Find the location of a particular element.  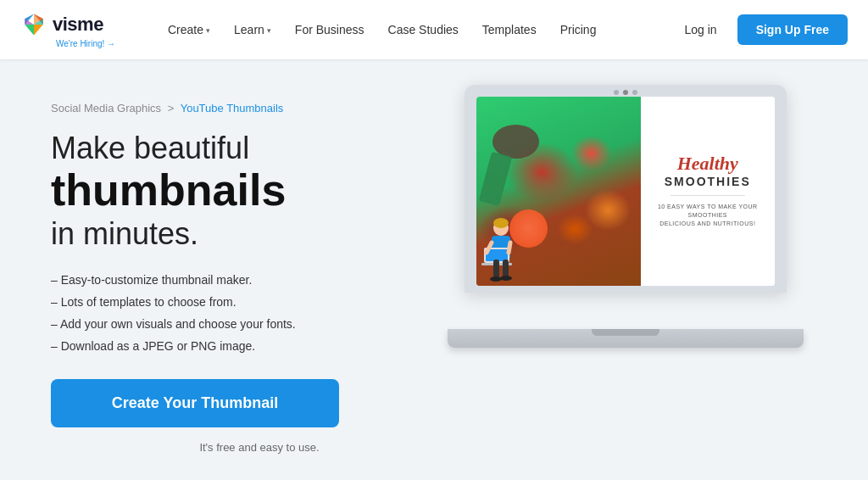

screen-dots is located at coordinates (626, 92).